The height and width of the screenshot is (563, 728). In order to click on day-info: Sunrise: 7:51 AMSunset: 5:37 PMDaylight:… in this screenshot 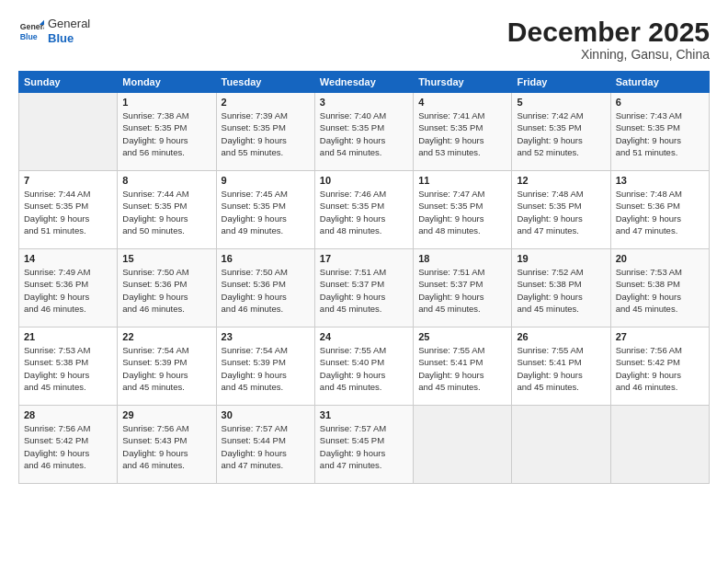, I will do `click(462, 291)`.